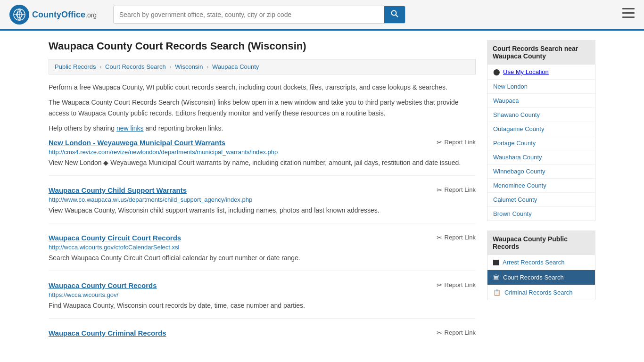  Describe the element at coordinates (262, 253) in the screenshot. I see `result-item: Waupaca County Circuit Court Records ✂ R…` at that location.